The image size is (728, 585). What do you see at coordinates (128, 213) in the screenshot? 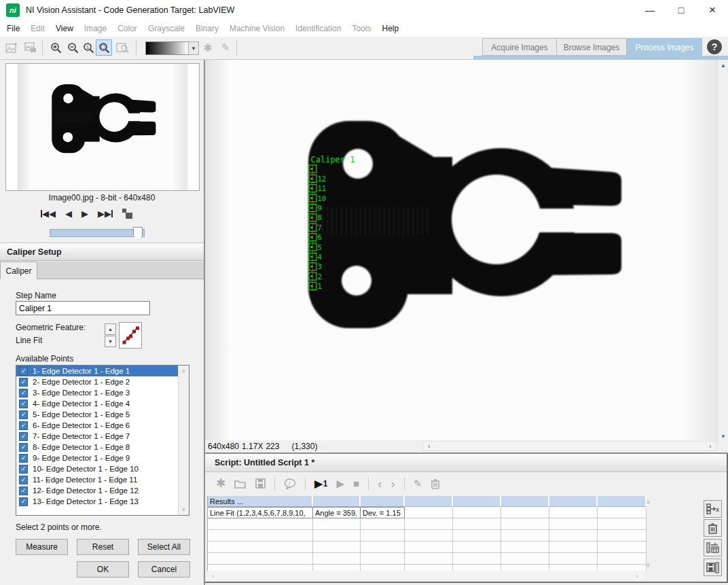
I see `image-size-toggle-icon` at bounding box center [128, 213].